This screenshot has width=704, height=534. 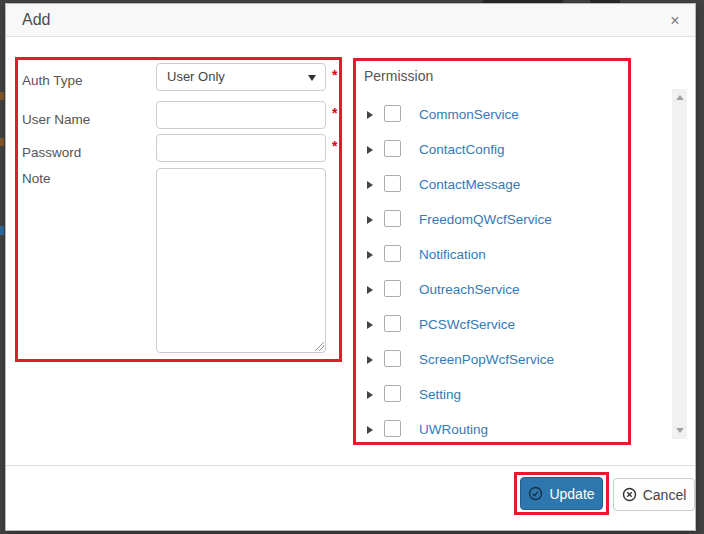 I want to click on permission-label: Permission, so click(x=398, y=76).